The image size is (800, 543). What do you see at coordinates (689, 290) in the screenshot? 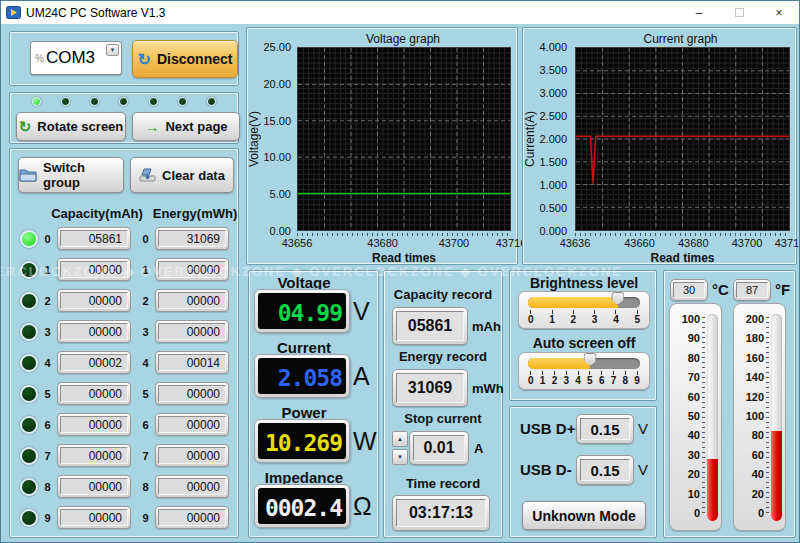
I see `celsius-value: 30` at bounding box center [689, 290].